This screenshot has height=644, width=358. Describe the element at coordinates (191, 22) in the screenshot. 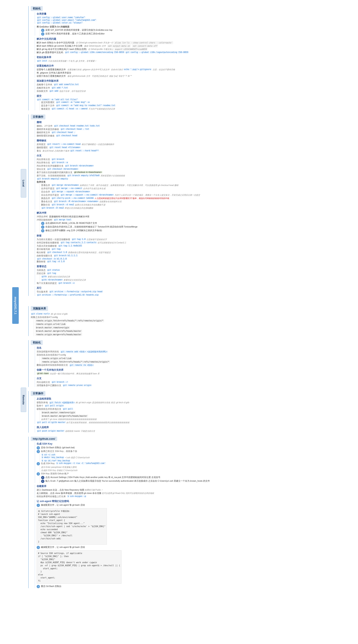

I see `global-var-3: git config --global color.ui "always"` at that location.